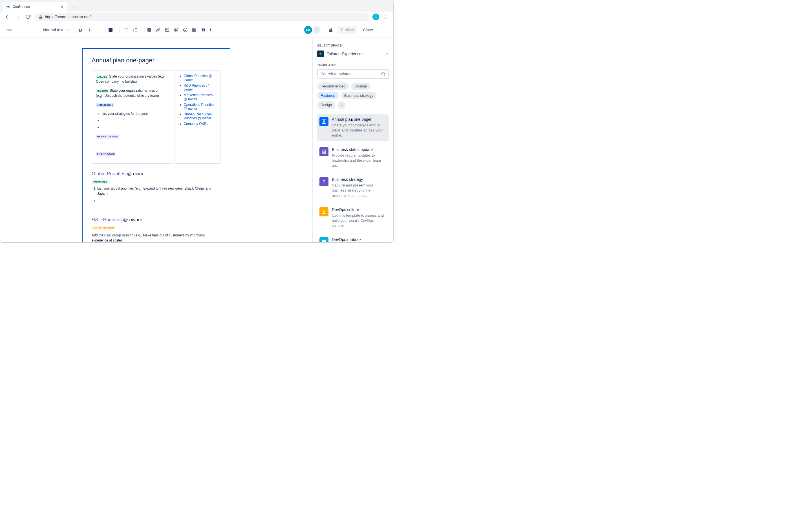  Describe the element at coordinates (333, 86) in the screenshot. I see `pill-recommended: Recommended` at that location.